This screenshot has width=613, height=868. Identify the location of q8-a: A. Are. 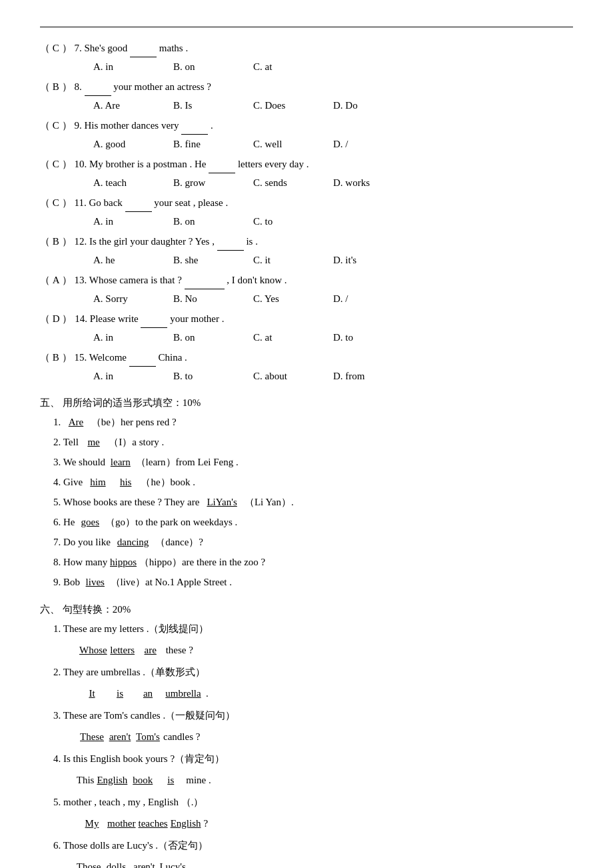
(133, 106).